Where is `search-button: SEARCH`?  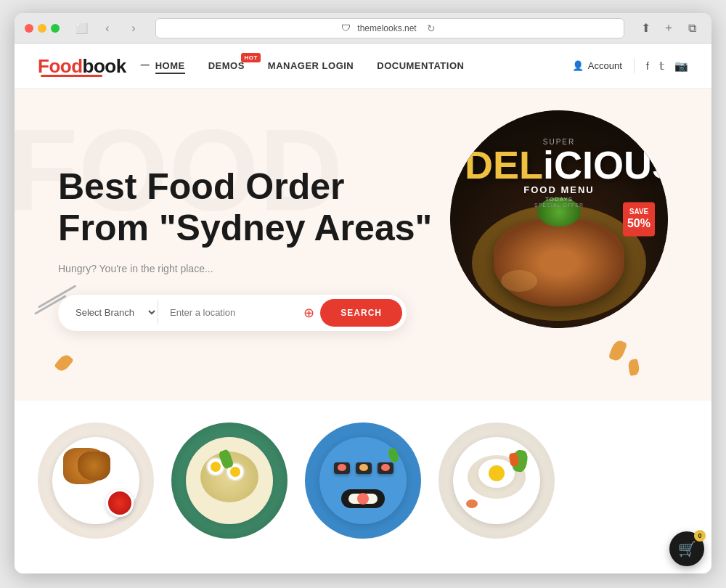
search-button: SEARCH is located at coordinates (362, 313).